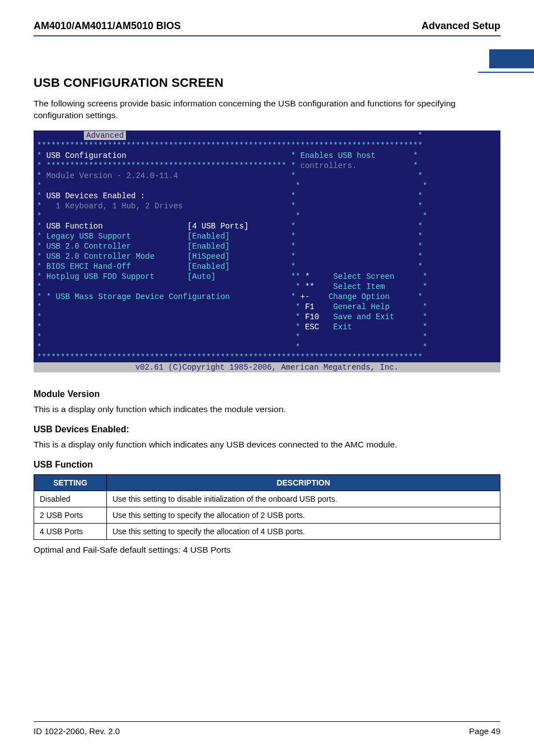 This screenshot has height=756, width=534. Describe the element at coordinates (267, 83) in the screenshot. I see `section-title: USB CONFIGURATION SCREEN` at that location.